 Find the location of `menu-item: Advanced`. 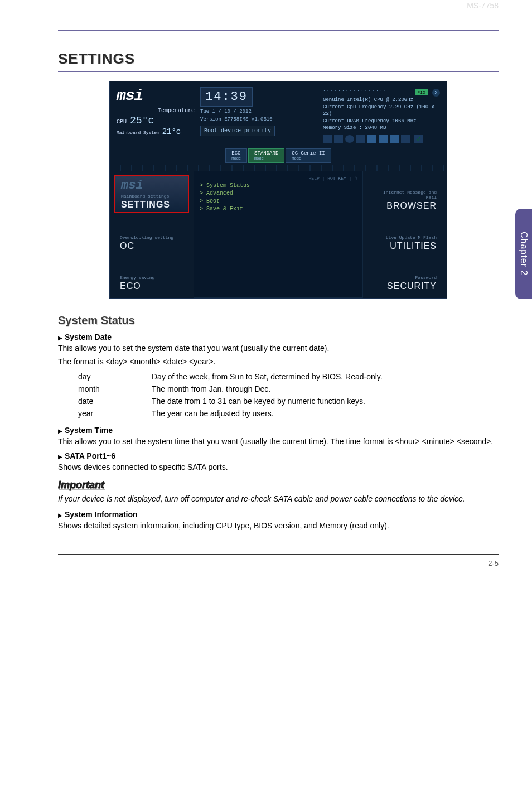

menu-item: Advanced is located at coordinates (278, 193).